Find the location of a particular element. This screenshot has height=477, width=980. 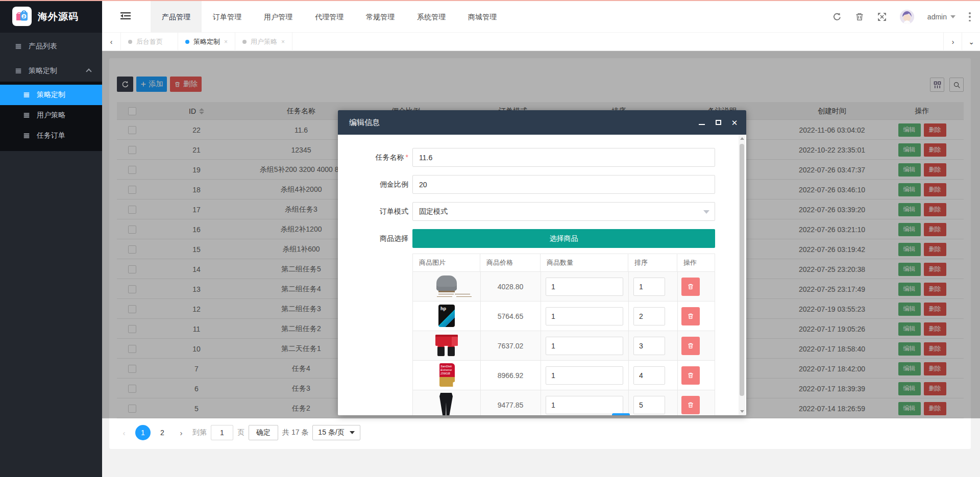

sidebar-subitem: 用户策略 is located at coordinates (51, 115).